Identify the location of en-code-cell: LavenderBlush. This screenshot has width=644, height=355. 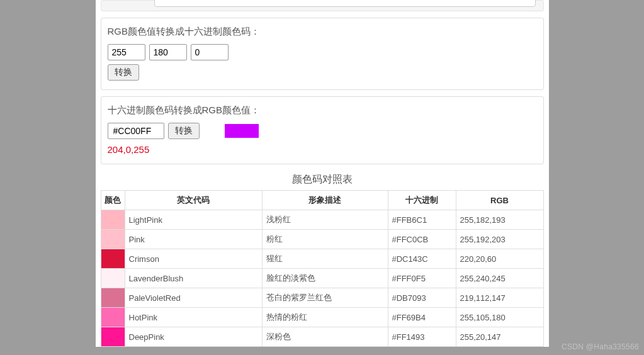
(193, 278).